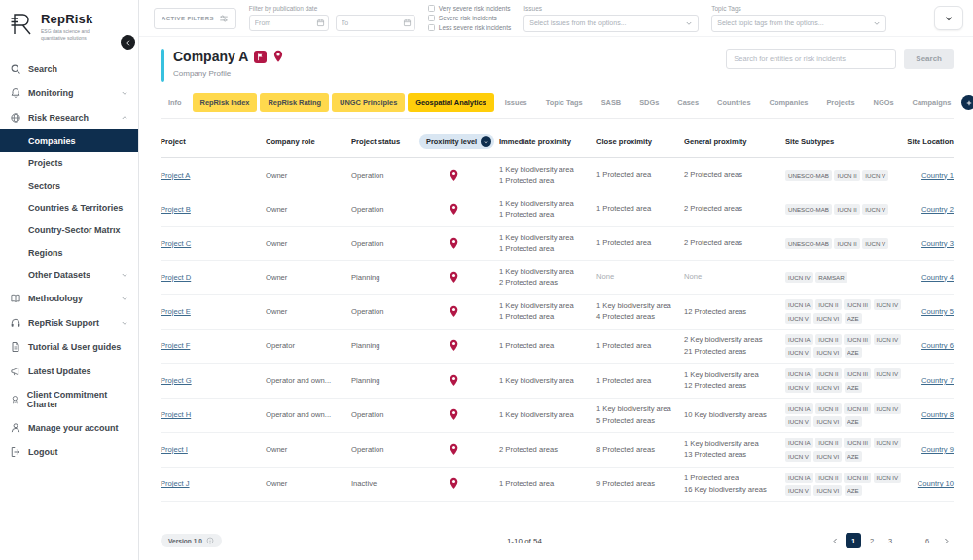  What do you see at coordinates (175, 103) in the screenshot?
I see `tab-info: Info` at bounding box center [175, 103].